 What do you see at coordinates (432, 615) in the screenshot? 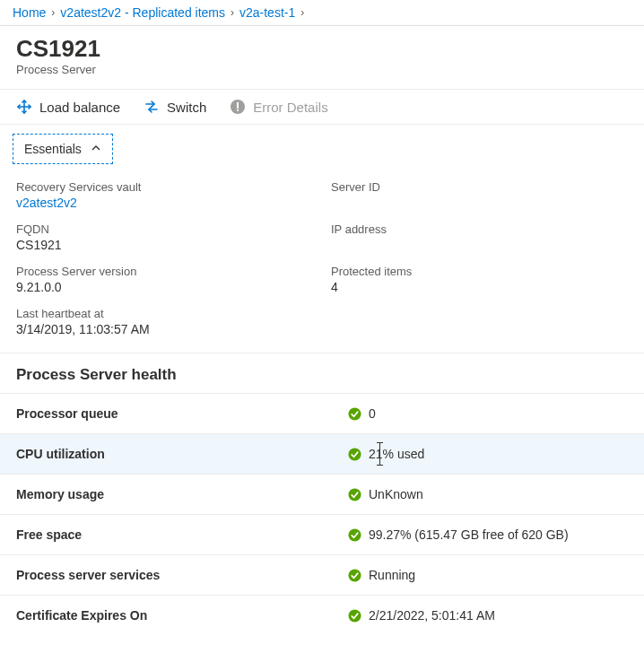
I see `health-row-value-text: 2/21/2022, 5:01:41 AM` at bounding box center [432, 615].